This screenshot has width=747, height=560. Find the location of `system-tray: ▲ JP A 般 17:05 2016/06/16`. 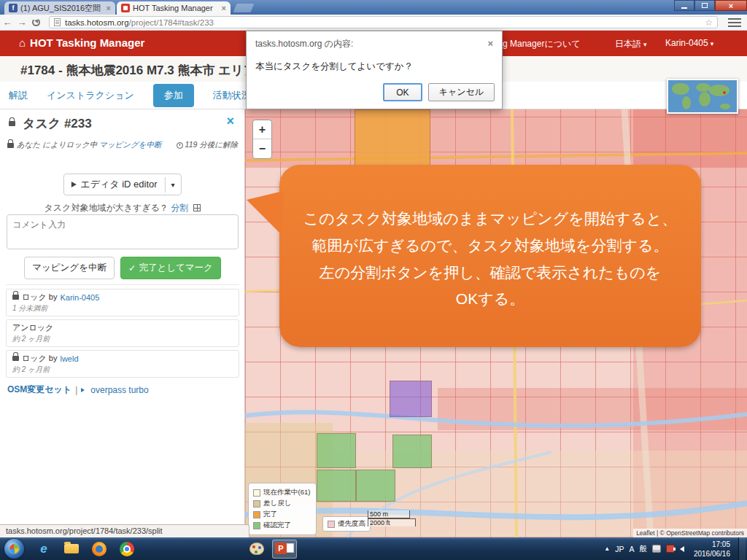

system-tray: ▲ JP A 般 17:05 2016/06/16 is located at coordinates (676, 548).